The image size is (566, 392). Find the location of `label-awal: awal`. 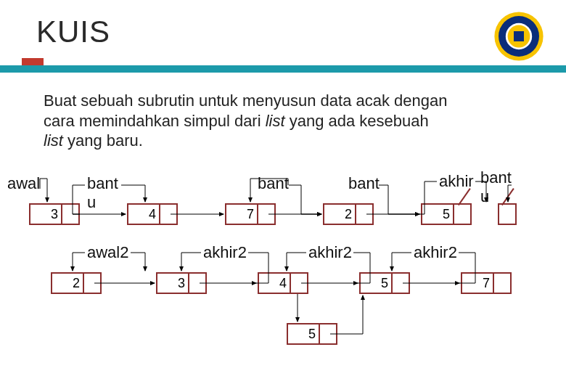

label-awal: awal is located at coordinates (23, 184).